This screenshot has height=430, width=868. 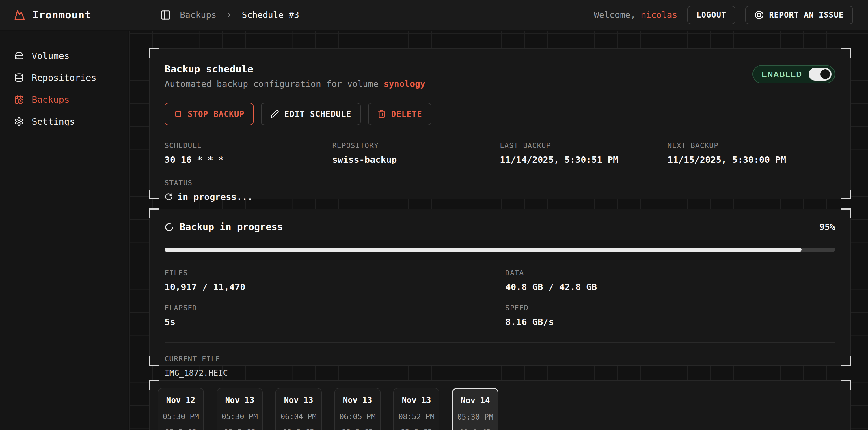 What do you see at coordinates (231, 227) in the screenshot?
I see `progress-title: Backup in progress` at bounding box center [231, 227].